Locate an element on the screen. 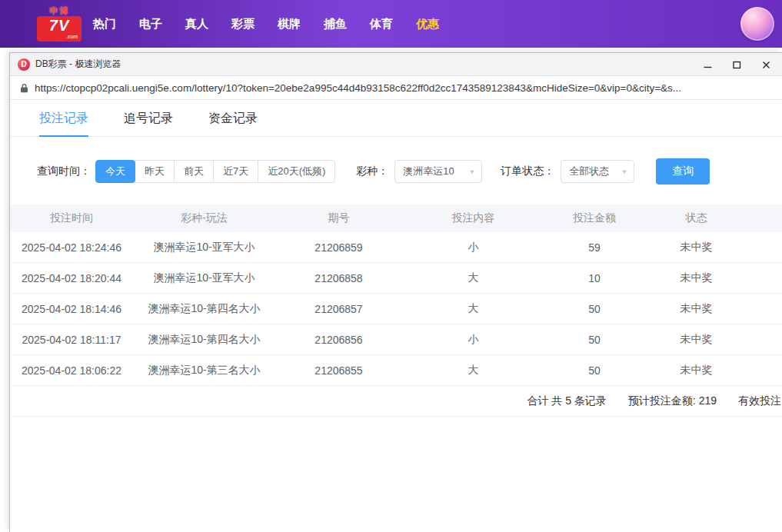 The width and height of the screenshot is (782, 532). bet-issue: 21206859 is located at coordinates (338, 248).